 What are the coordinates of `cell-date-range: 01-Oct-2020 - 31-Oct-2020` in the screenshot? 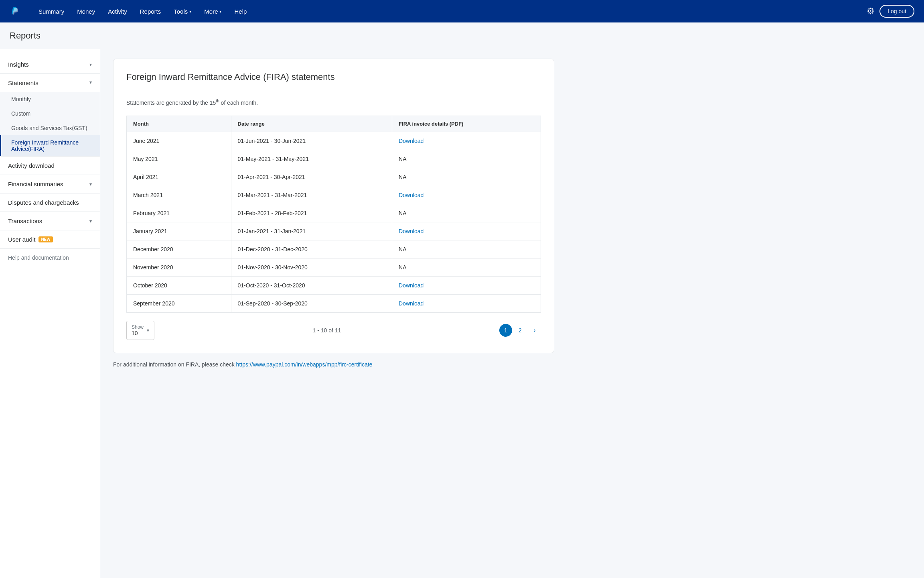 It's located at (312, 285).